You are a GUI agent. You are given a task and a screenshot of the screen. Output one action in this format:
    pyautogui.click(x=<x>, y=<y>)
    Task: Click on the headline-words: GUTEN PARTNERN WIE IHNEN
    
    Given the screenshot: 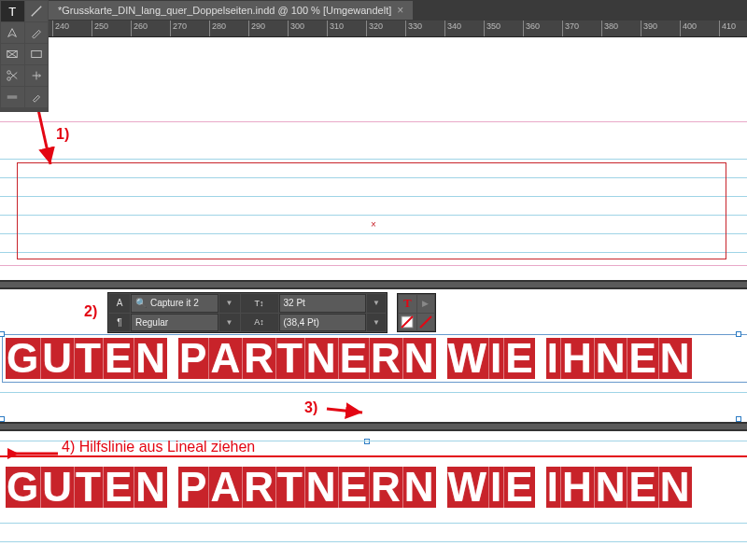 What is the action you would take?
    pyautogui.click(x=376, y=487)
    